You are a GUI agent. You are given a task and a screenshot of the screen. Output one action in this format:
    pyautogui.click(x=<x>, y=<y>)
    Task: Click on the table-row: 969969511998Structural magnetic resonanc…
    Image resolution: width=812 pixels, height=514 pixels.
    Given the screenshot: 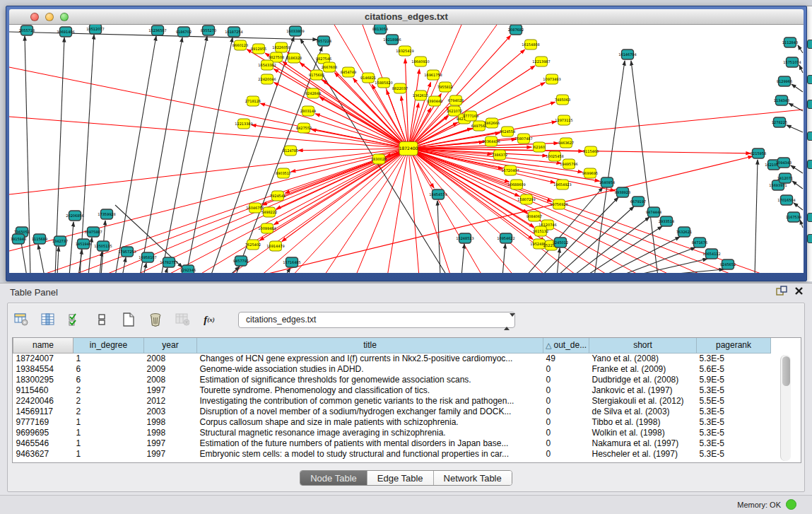 What is the action you would take?
    pyautogui.click(x=392, y=433)
    